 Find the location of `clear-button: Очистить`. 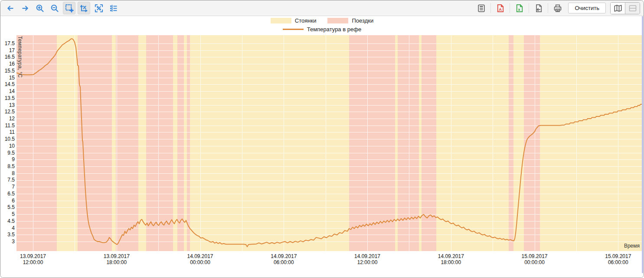

clear-button: Очистить is located at coordinates (587, 8).